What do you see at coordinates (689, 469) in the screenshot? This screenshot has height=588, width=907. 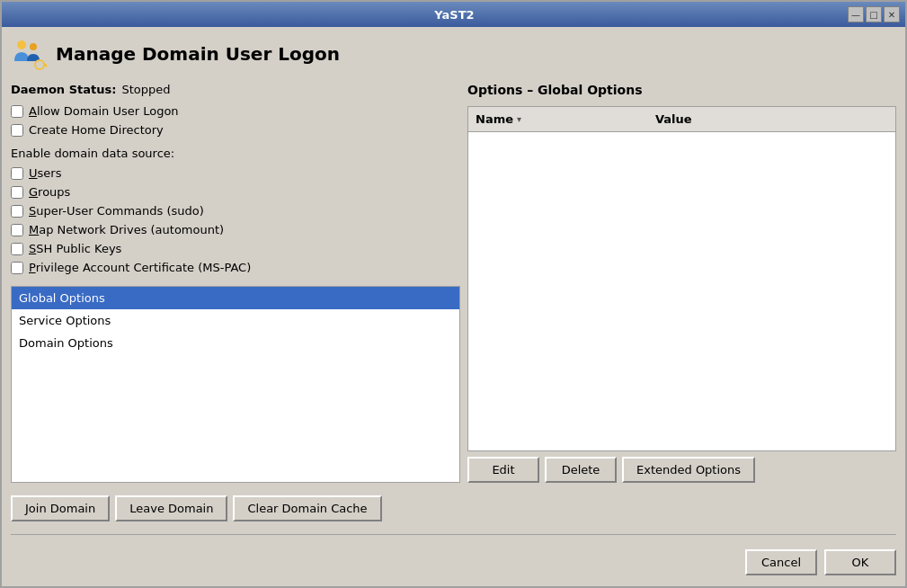 I see `extended-options-button: Extended Options` at bounding box center [689, 469].